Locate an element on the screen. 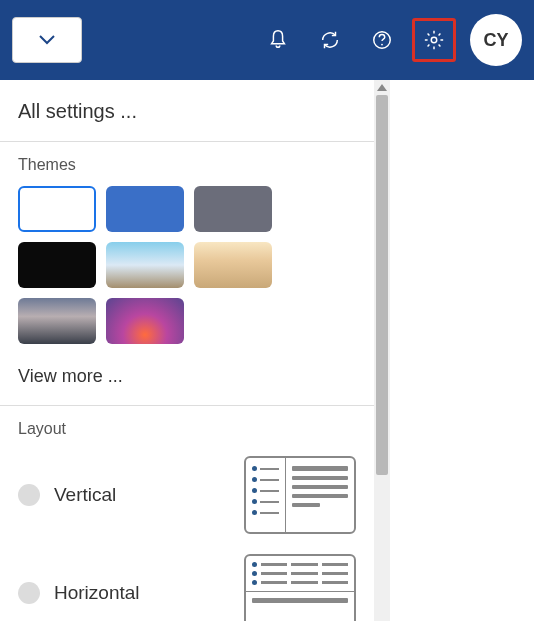 This screenshot has width=534, height=621. dropdown-button is located at coordinates (47, 40).